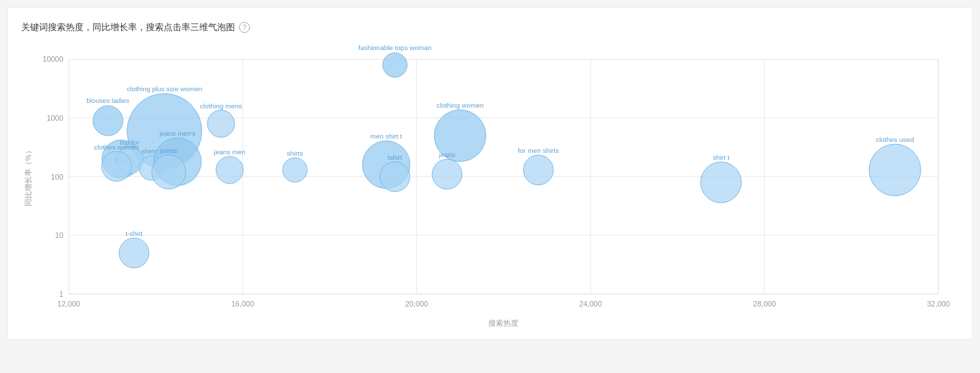 The height and width of the screenshot is (373, 980). Describe the element at coordinates (164, 89) in the screenshot. I see `svg-text: clothing plus size women` at that location.